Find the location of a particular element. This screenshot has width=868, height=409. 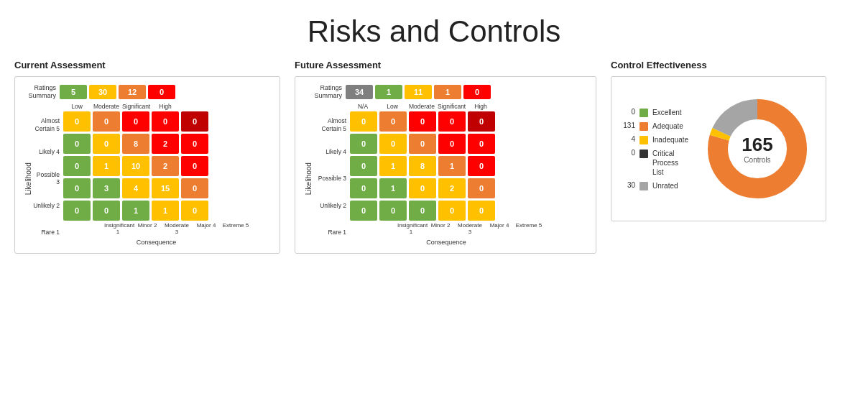

current-ratings-row: RatingsSummary 5 30 12 0 is located at coordinates (147, 92).